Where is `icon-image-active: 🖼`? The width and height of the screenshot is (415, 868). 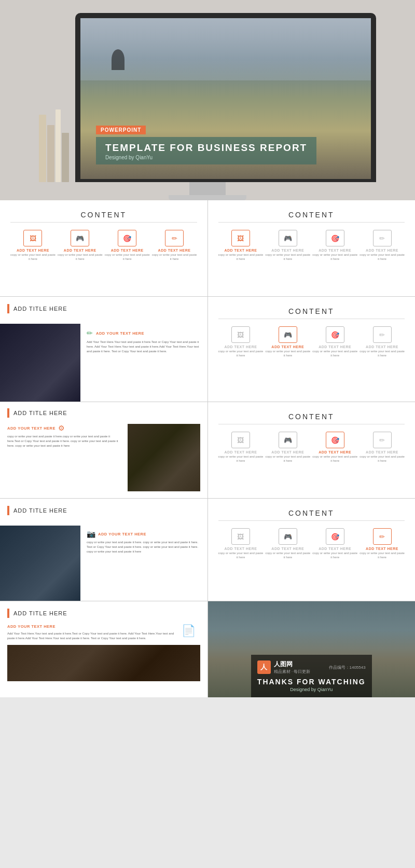 icon-image-active: 🖼 is located at coordinates (241, 238).